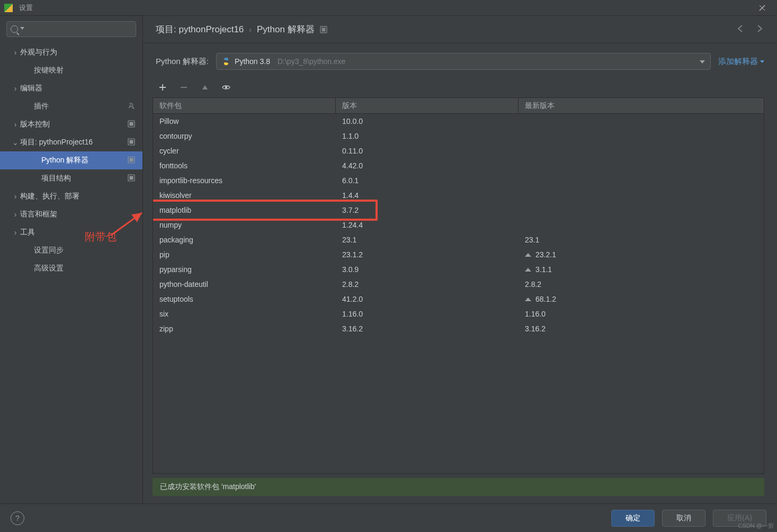  What do you see at coordinates (163, 87) in the screenshot?
I see `plus-icon` at bounding box center [163, 87].